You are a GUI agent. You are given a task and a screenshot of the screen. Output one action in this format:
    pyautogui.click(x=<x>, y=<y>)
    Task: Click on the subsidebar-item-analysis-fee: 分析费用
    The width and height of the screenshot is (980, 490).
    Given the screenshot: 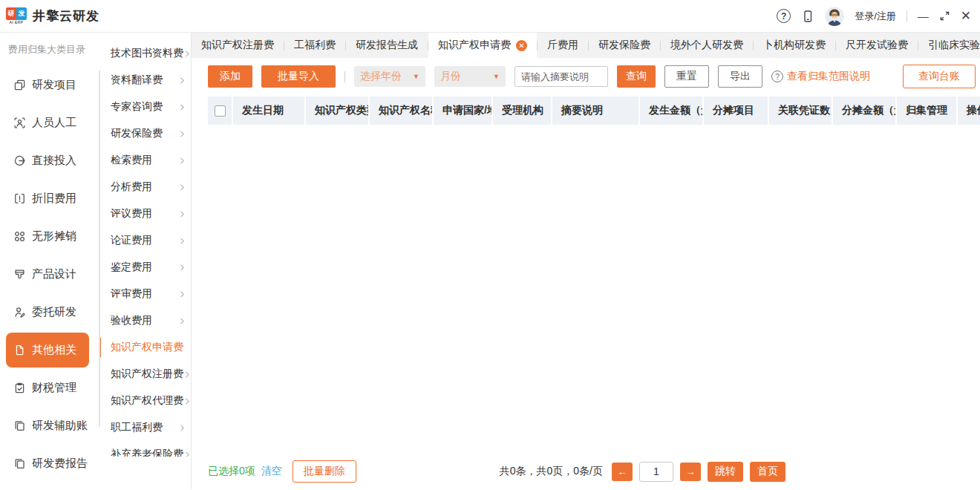 What is the action you would take?
    pyautogui.click(x=146, y=187)
    